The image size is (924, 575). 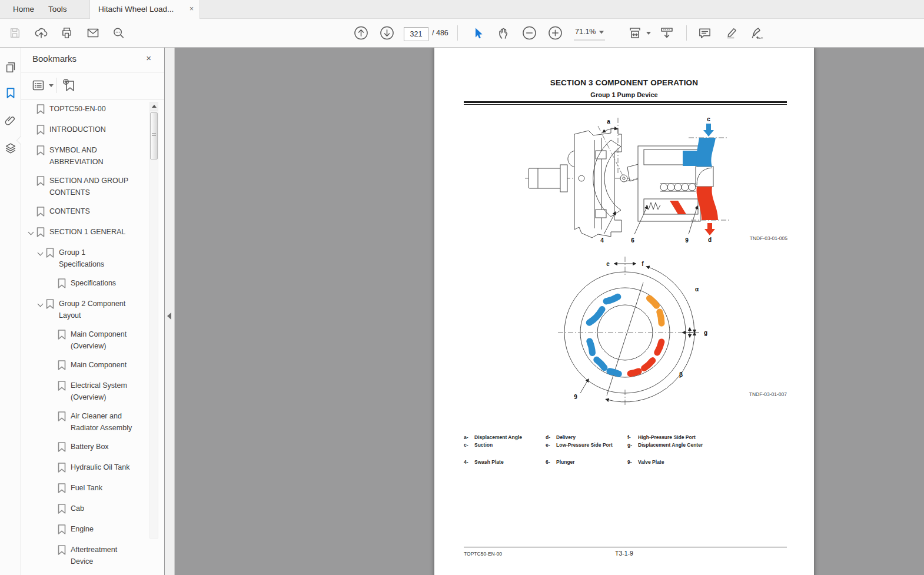 I want to click on bookmark-item: TOPTC50-EN-00, so click(x=85, y=109).